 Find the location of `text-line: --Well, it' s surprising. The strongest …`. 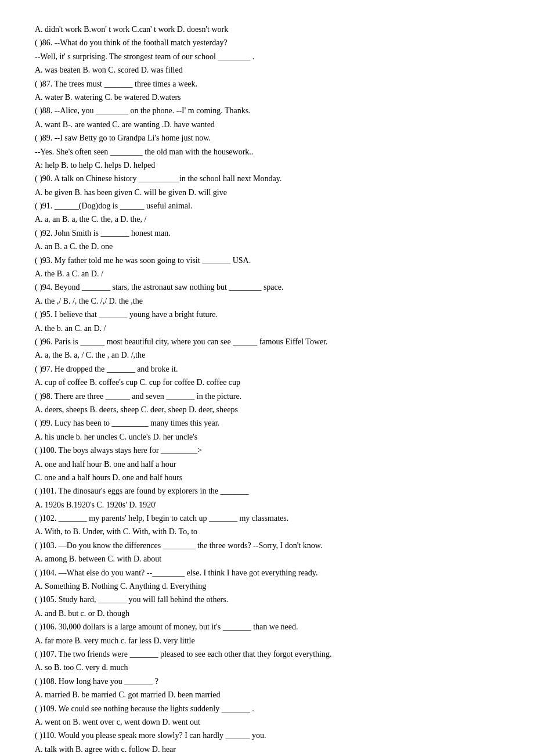

text-line: --Well, it' s surprising. The strongest … is located at coordinates (267, 57).